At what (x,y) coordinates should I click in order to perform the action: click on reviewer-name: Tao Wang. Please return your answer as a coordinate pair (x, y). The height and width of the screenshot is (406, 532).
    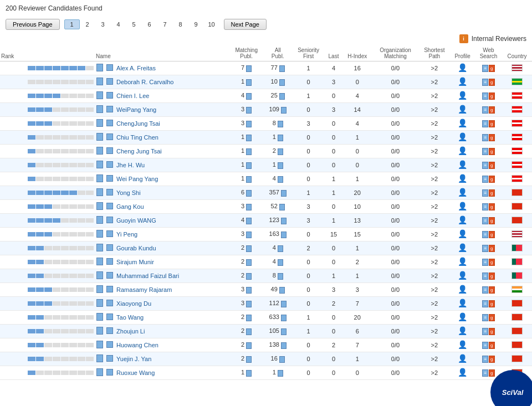
    Looking at the image, I should click on (172, 318).